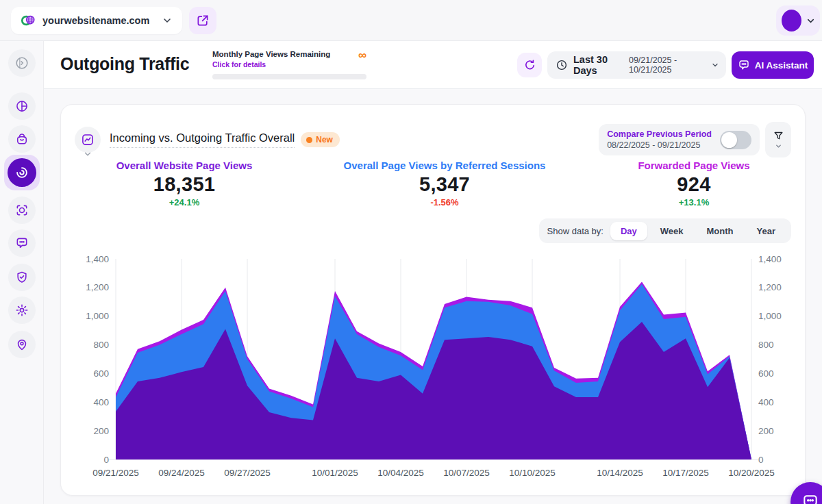  I want to click on svg-text: 10/01/2025, so click(335, 473).